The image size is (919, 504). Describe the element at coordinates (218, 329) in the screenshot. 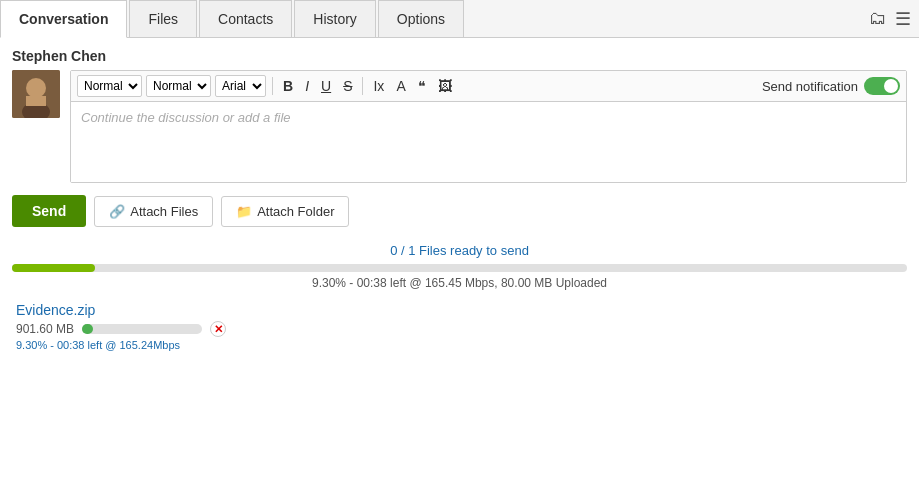

I see `file-cancel-button: ✕` at that location.